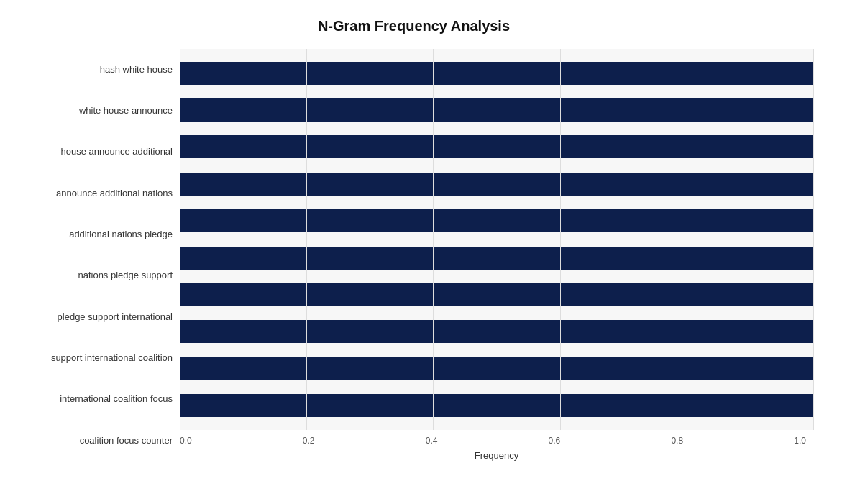  Describe the element at coordinates (555, 441) in the screenshot. I see `x-tick: 0.6` at that location.